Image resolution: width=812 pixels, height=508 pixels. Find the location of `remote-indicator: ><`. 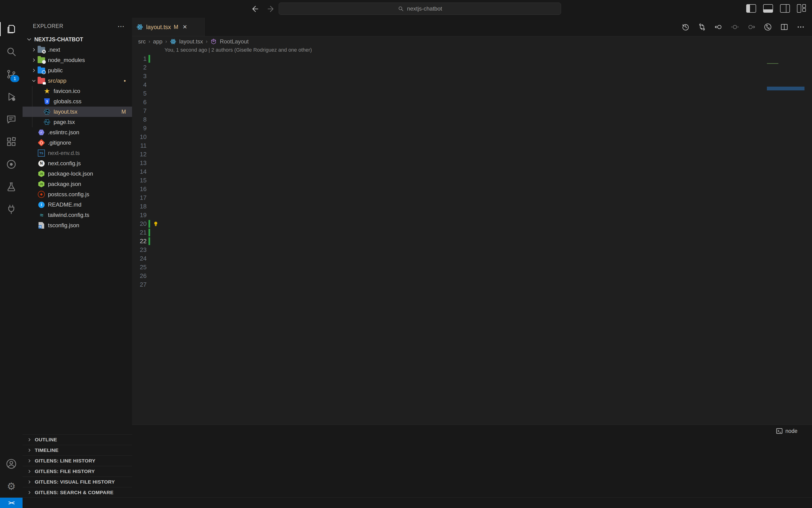

remote-indicator: >< is located at coordinates (11, 503).